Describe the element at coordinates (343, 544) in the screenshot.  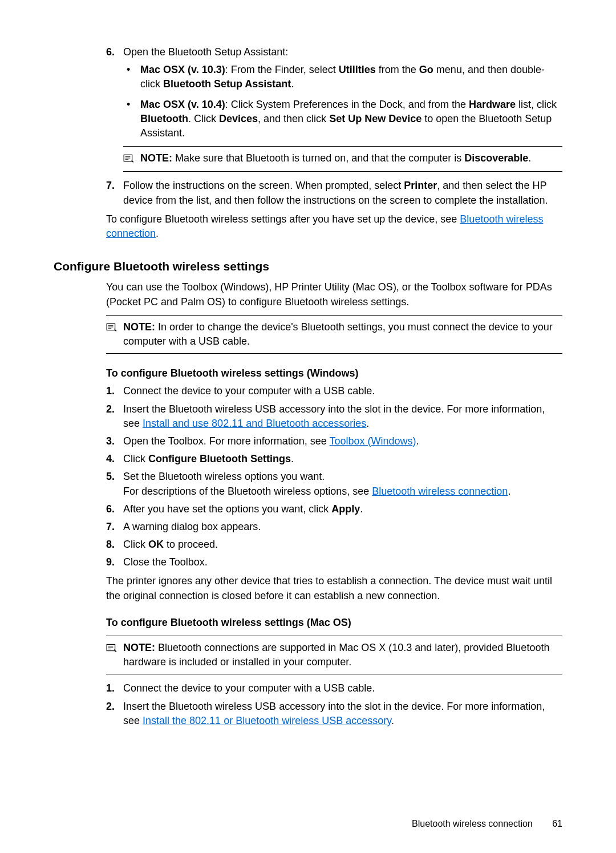
I see `t: Click OK to proceed.` at that location.